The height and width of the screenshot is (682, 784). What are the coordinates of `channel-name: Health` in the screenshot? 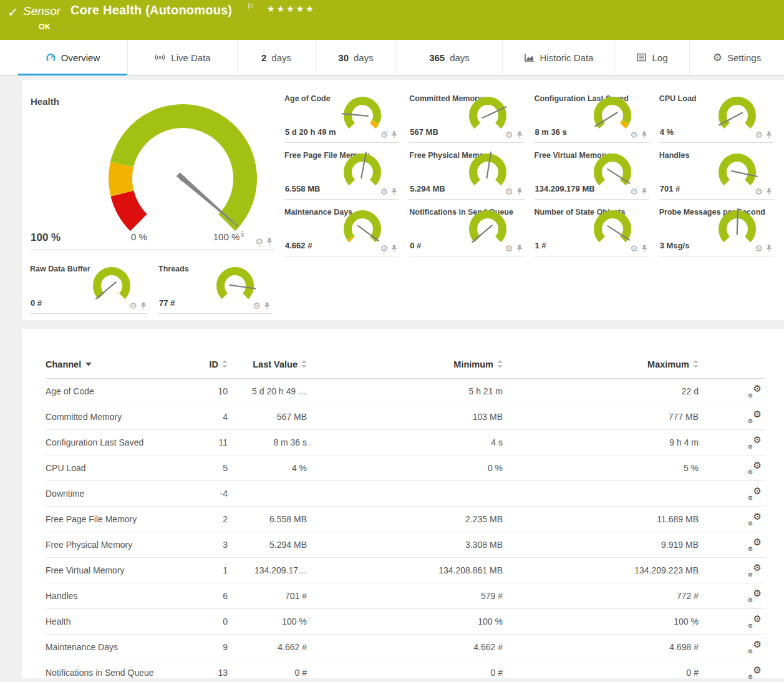 It's located at (114, 621).